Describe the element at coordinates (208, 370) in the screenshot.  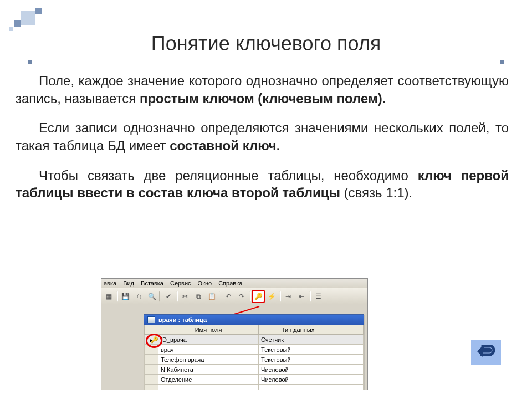
I see `cell-name: N Кабинета` at that location.